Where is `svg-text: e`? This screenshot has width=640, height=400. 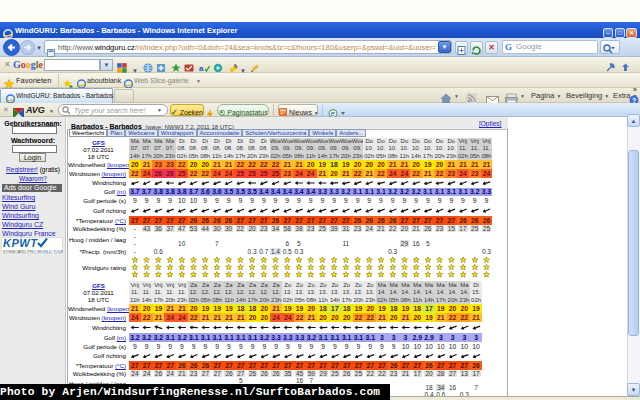 svg-text: e is located at coordinates (333, 114).